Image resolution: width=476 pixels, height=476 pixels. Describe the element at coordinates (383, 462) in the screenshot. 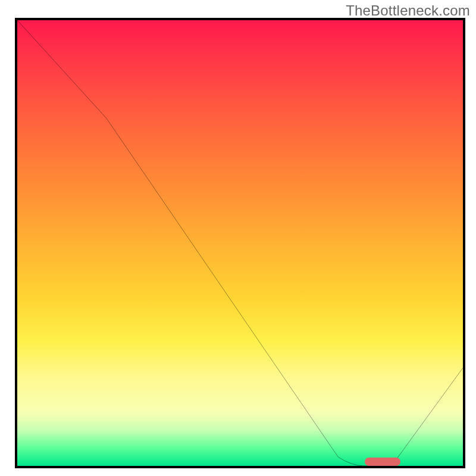

I see `optimal-range-marker` at that location.